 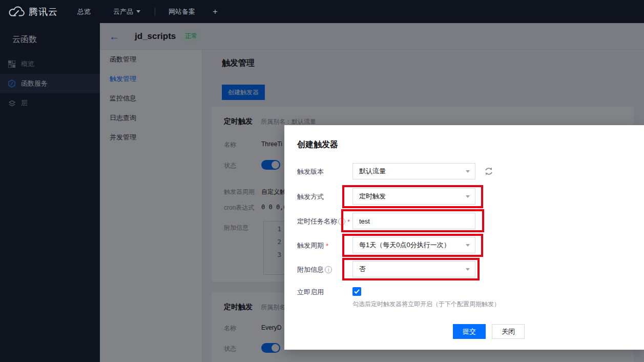 What do you see at coordinates (155, 12) in the screenshot?
I see `topnav-divider` at bounding box center [155, 12].